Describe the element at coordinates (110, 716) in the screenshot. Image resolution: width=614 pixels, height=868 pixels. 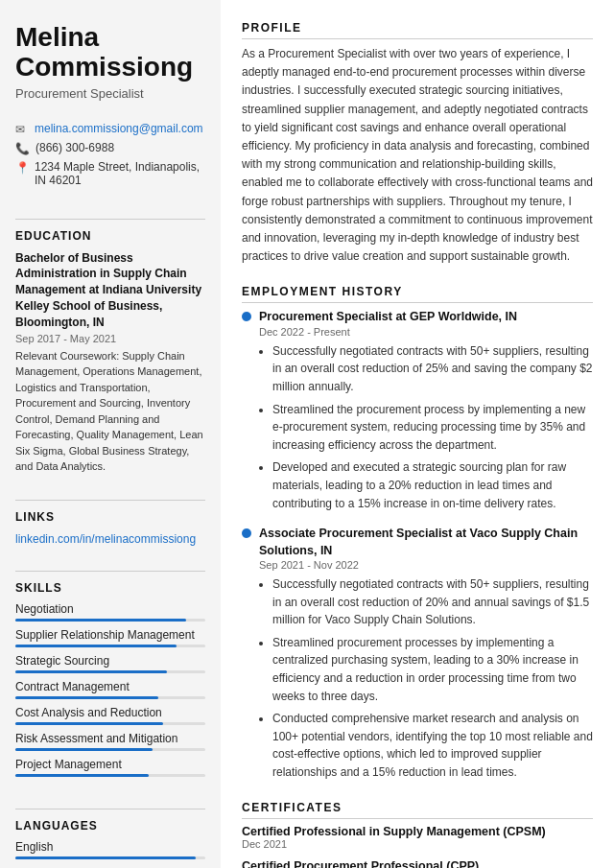
I see `skill-item: Cost Analysis and Reduction` at that location.